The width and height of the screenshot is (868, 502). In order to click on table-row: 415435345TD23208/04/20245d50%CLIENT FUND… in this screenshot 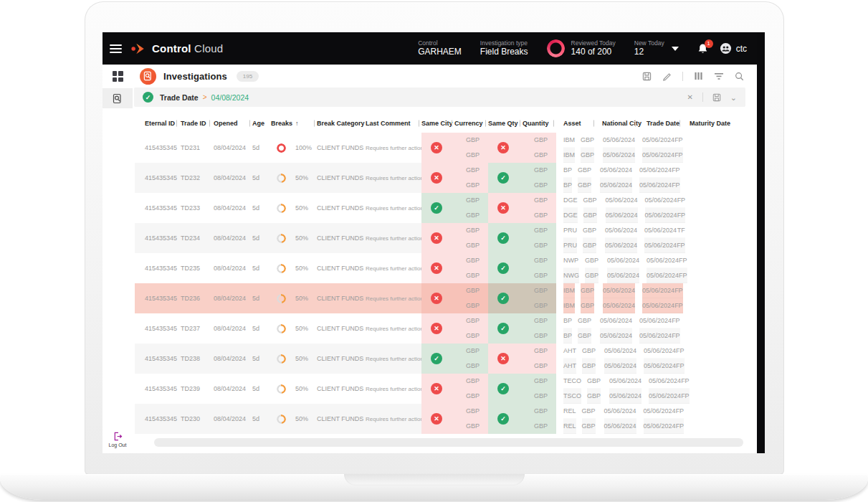, I will do `click(440, 178)`.